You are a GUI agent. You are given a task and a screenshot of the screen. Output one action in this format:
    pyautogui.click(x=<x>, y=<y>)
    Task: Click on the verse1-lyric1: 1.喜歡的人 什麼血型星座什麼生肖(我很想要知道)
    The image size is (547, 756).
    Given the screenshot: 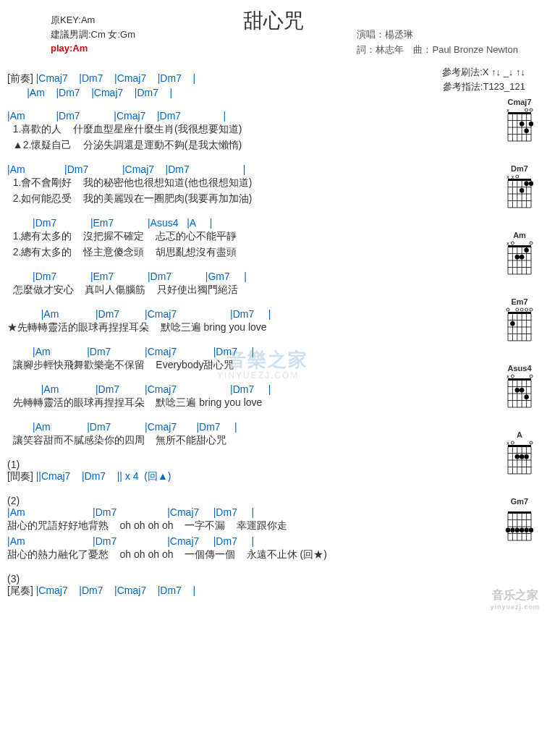 What is the action you would take?
    pyautogui.click(x=246, y=129)
    